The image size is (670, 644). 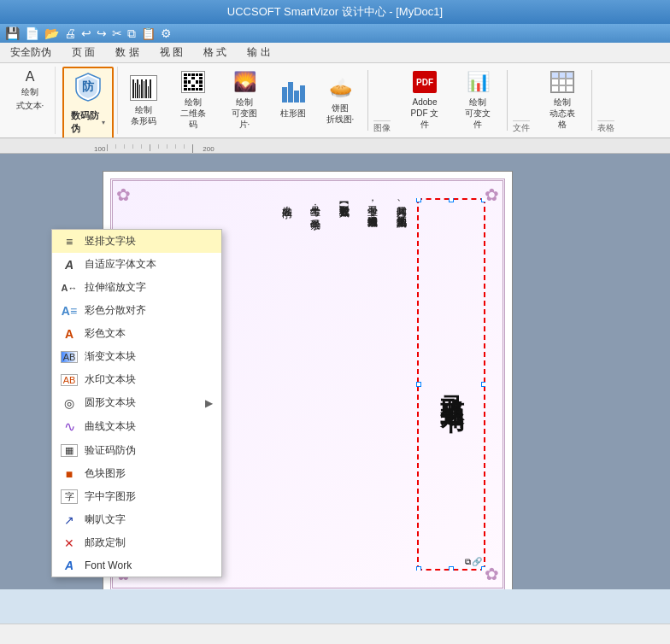 I want to click on dropdown-item-stretch-text: A↔ 拉伸缩放文字, so click(x=137, y=287).